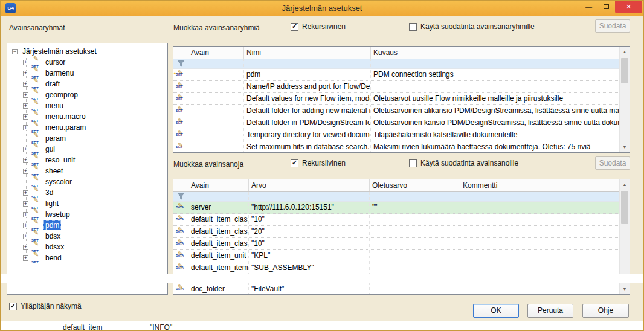 The width and height of the screenshot is (644, 331). I want to click on cancel-button: Peruuta, so click(550, 310).